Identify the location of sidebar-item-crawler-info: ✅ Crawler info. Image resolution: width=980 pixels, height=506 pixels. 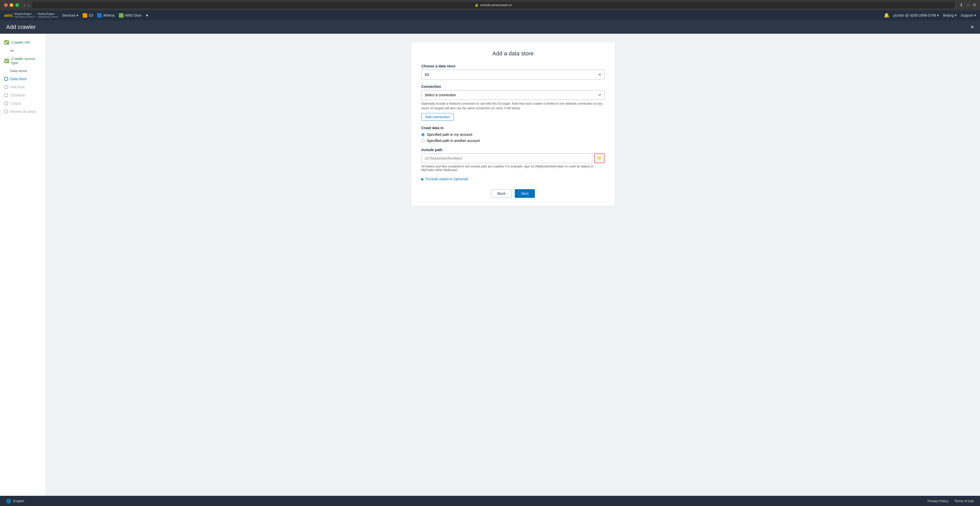
(23, 42).